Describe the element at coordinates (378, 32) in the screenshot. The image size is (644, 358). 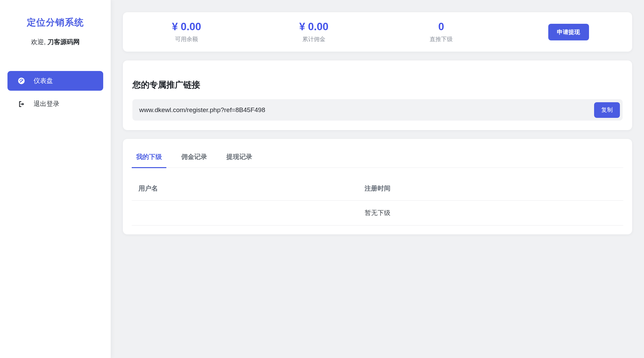
I see `stats-card: ¥ 0.00 可用余额 ¥ 0.00 累计佣金 0 直推下级 申请提现` at that location.